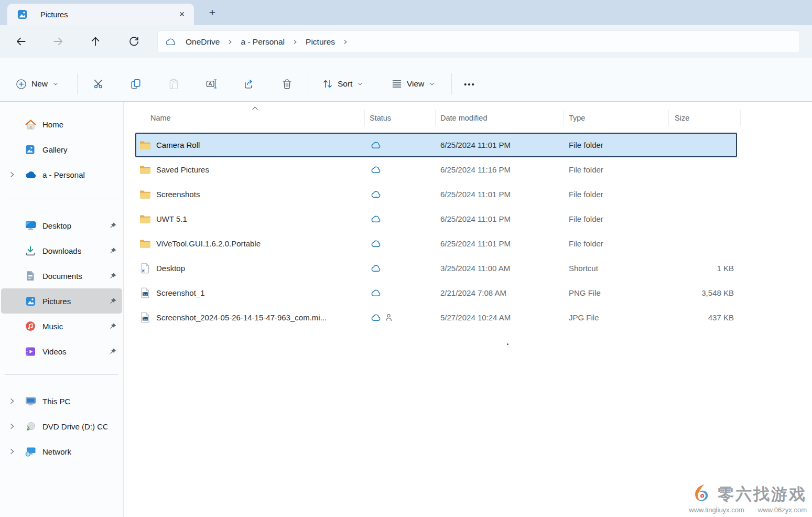 The image size is (812, 517). I want to click on sidebar-item-a-personal: a - Personal, so click(62, 175).